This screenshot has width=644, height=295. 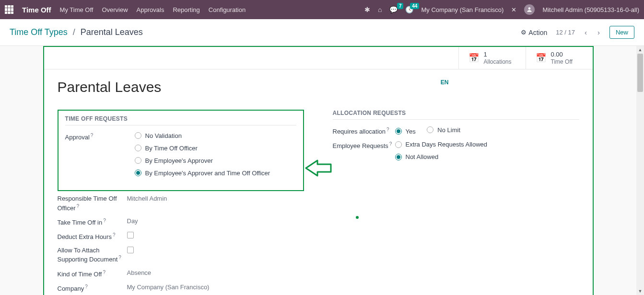 I want to click on pager-display: 12 / 17, so click(x=565, y=33).